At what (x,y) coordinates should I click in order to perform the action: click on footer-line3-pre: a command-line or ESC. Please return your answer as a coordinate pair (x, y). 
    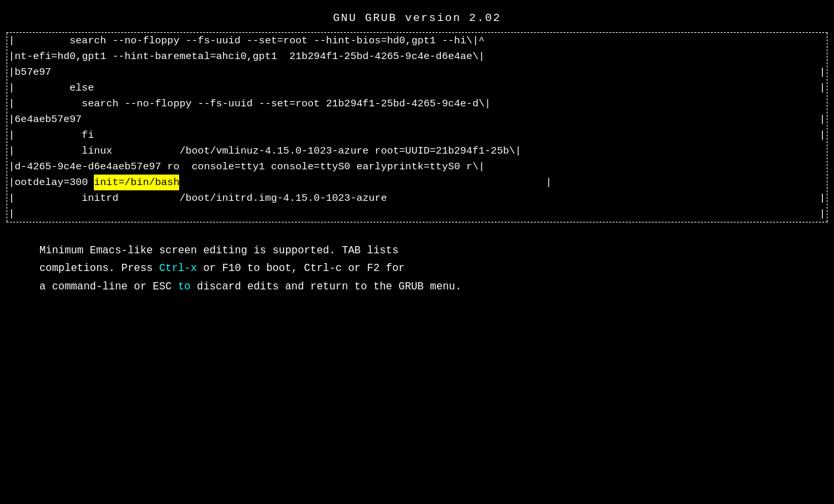
    Looking at the image, I should click on (109, 287).